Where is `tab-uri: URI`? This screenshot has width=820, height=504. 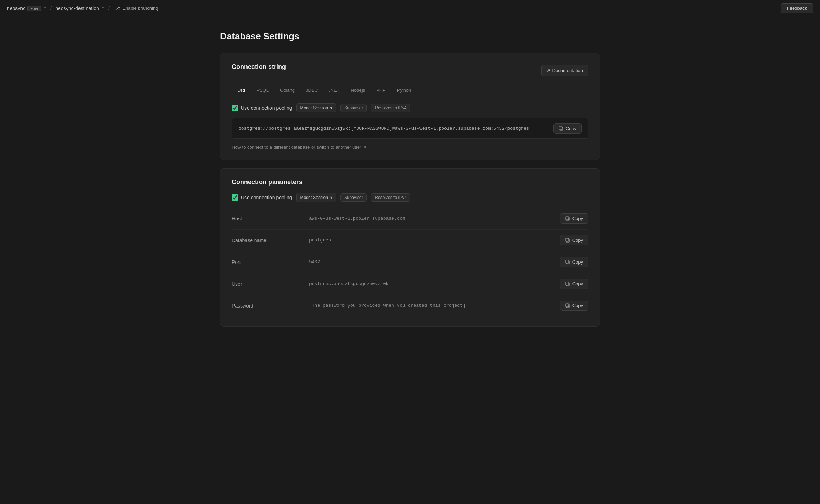
tab-uri: URI is located at coordinates (241, 91).